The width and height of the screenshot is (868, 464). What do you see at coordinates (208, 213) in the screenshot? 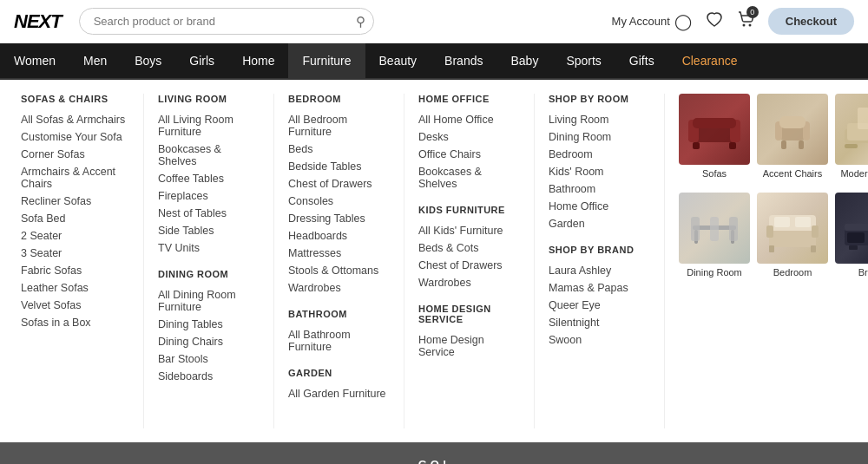
I see `menu-link: Nest of Tables` at bounding box center [208, 213].